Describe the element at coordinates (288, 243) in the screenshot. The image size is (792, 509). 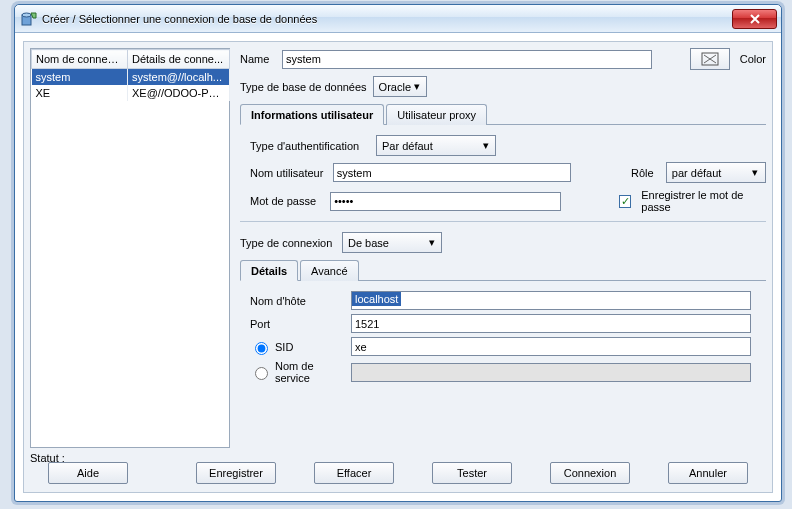
I see `conntype-label: Type de connexion` at that location.